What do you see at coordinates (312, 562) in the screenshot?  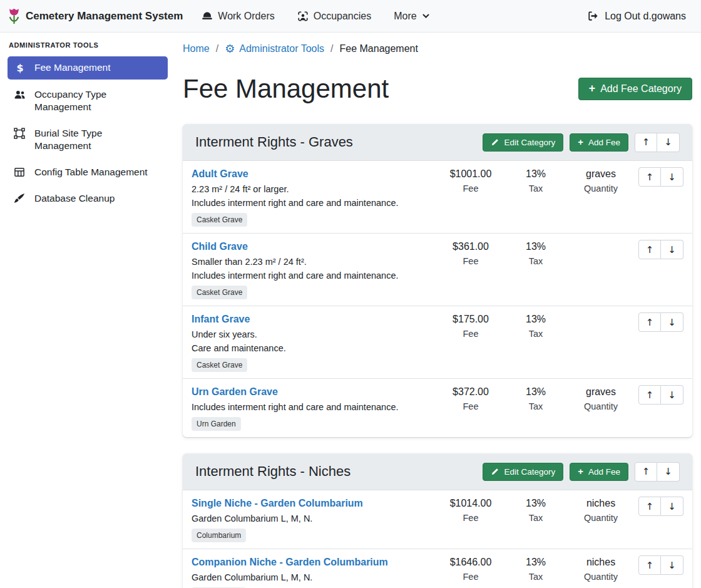 I see `fee-name-link: Companion Niche - Garden Columbarium` at bounding box center [312, 562].